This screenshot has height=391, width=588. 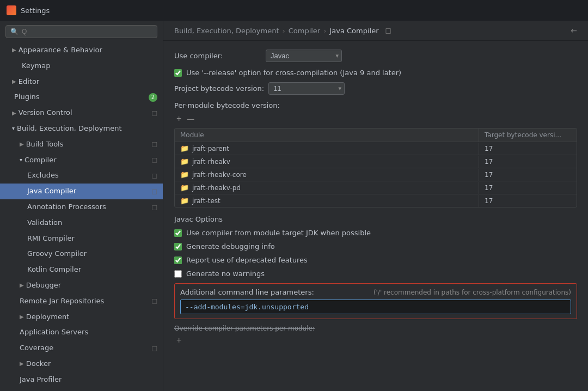 I want to click on additional-params-label: Additional command line parameters:, so click(x=247, y=292).